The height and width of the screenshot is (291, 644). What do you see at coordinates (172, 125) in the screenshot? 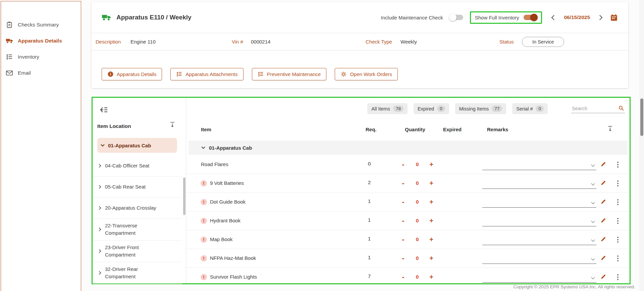
I see `collapse-all-icon` at bounding box center [172, 125].